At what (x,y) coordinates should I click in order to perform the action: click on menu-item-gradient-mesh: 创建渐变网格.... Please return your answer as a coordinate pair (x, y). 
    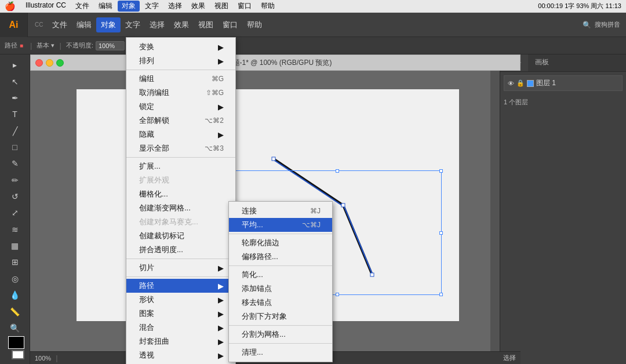
    Looking at the image, I should click on (181, 208).